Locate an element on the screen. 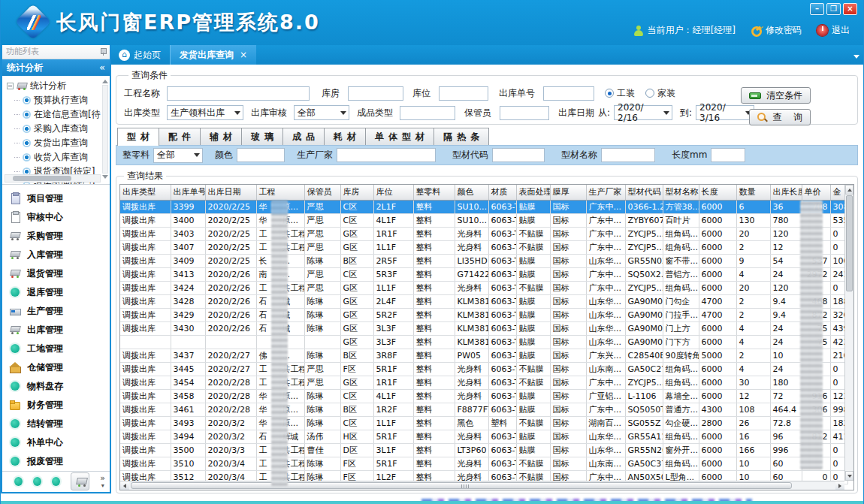  table-row: 调拨出库 3403 2020/2/25 工共工程 严思 G区 1R1F 整料 光… is located at coordinates (484, 234).